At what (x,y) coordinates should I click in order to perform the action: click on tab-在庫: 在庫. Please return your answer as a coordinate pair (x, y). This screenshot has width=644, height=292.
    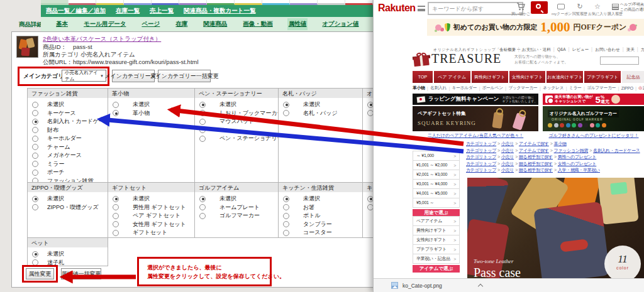
    Looking at the image, I should click on (181, 24).